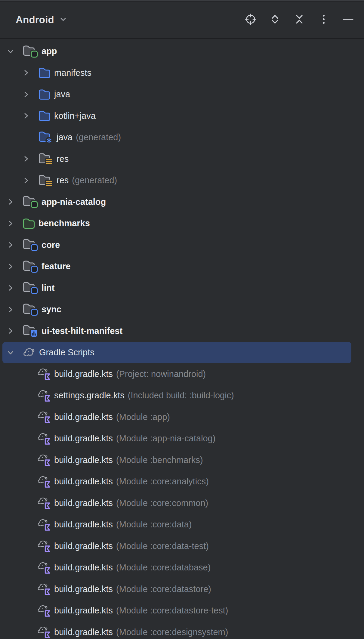 This screenshot has height=639, width=364. I want to click on tree-row-java: java(generated), so click(182, 137).